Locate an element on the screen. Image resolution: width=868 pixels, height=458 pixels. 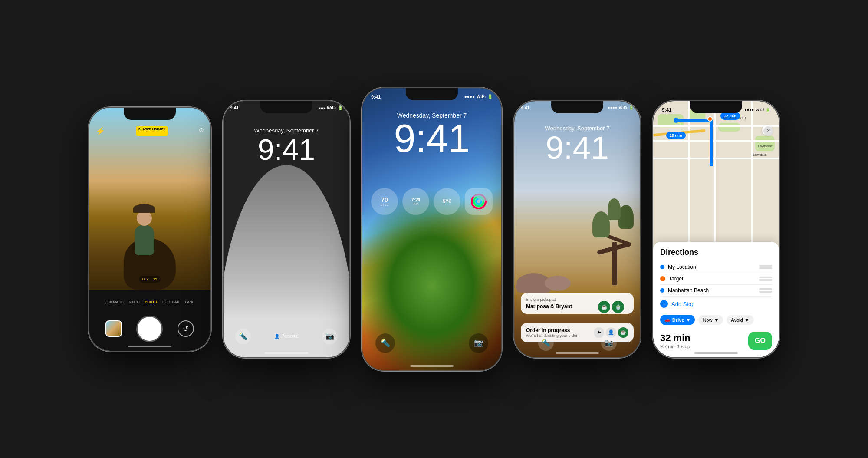
dot-target is located at coordinates (663, 279).